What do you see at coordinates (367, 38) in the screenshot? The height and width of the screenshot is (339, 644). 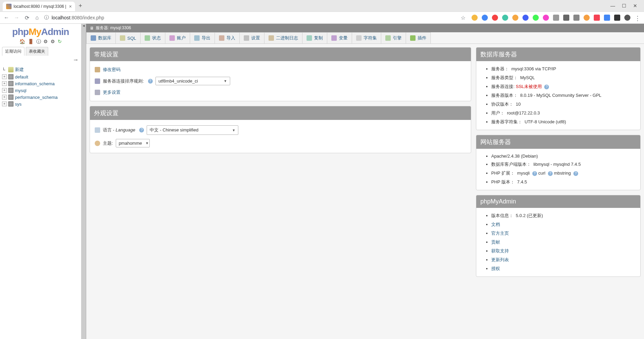 I see `tab-charsets: 字符集` at bounding box center [367, 38].